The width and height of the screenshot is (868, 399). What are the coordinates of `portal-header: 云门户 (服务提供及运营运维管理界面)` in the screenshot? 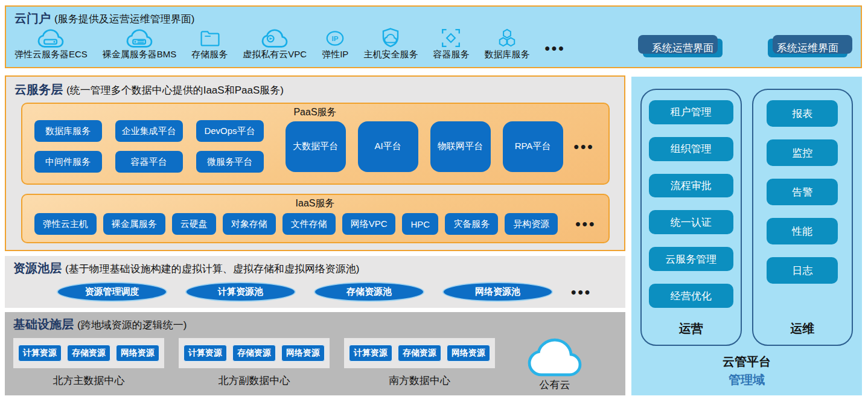 It's located at (434, 18).